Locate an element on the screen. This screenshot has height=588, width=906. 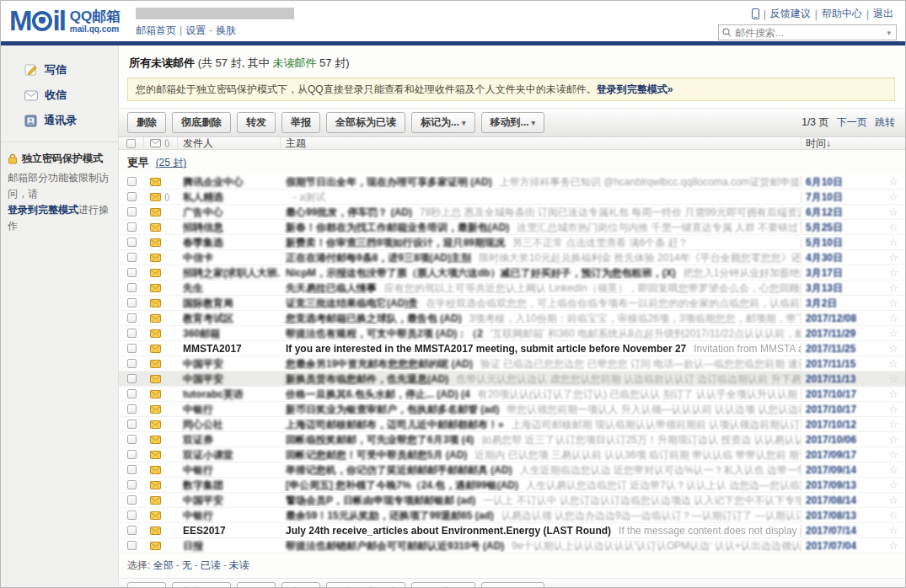
toolbar-button: 移动到...▾ is located at coordinates (513, 123).